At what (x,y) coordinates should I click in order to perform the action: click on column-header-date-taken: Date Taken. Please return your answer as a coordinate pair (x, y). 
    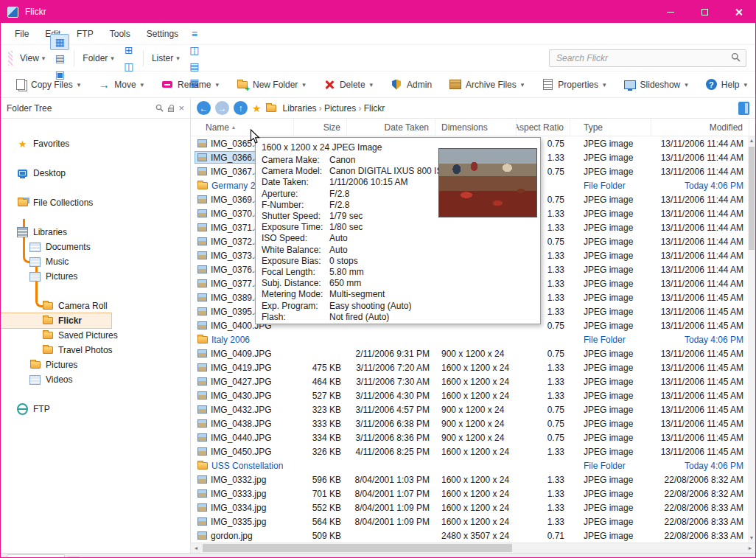
    Looking at the image, I should click on (391, 127).